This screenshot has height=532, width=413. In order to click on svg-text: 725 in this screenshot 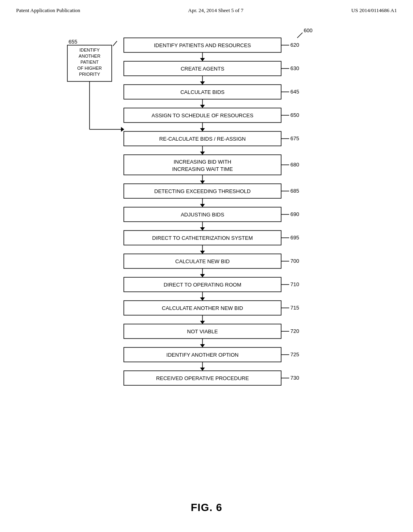, I will do `click(295, 355)`.